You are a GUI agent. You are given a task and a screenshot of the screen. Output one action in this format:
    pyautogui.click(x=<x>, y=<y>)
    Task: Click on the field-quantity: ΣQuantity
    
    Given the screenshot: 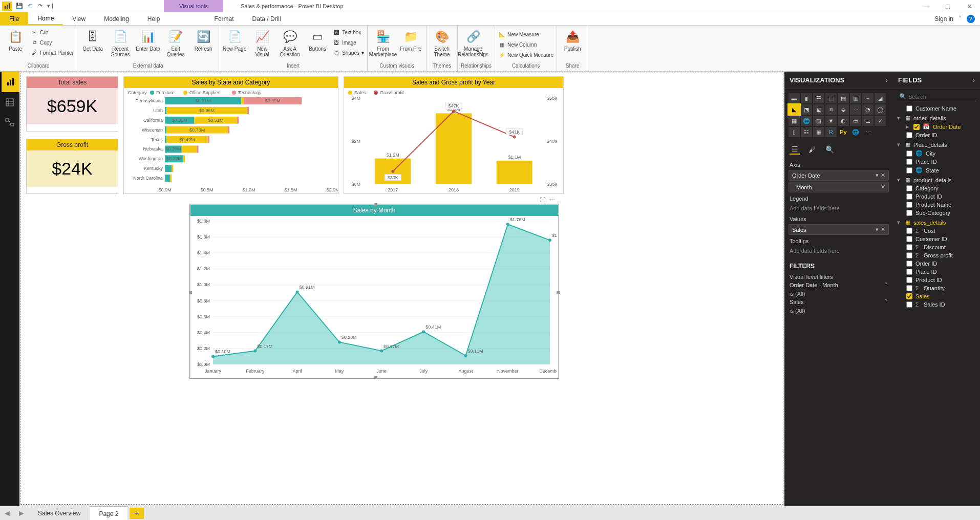 What is the action you would take?
    pyautogui.click(x=936, y=288)
    